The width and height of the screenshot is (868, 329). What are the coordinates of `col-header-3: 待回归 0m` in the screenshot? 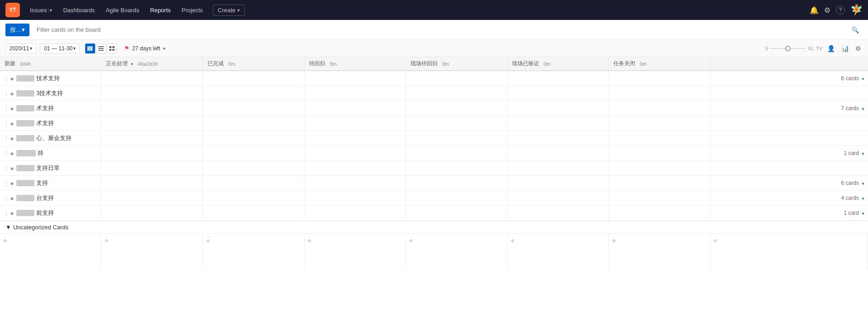 It's located at (355, 63).